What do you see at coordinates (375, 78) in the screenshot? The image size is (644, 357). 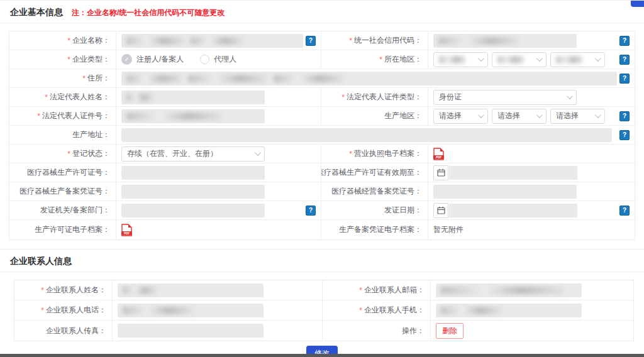 I see `address-field: ?` at bounding box center [375, 78].